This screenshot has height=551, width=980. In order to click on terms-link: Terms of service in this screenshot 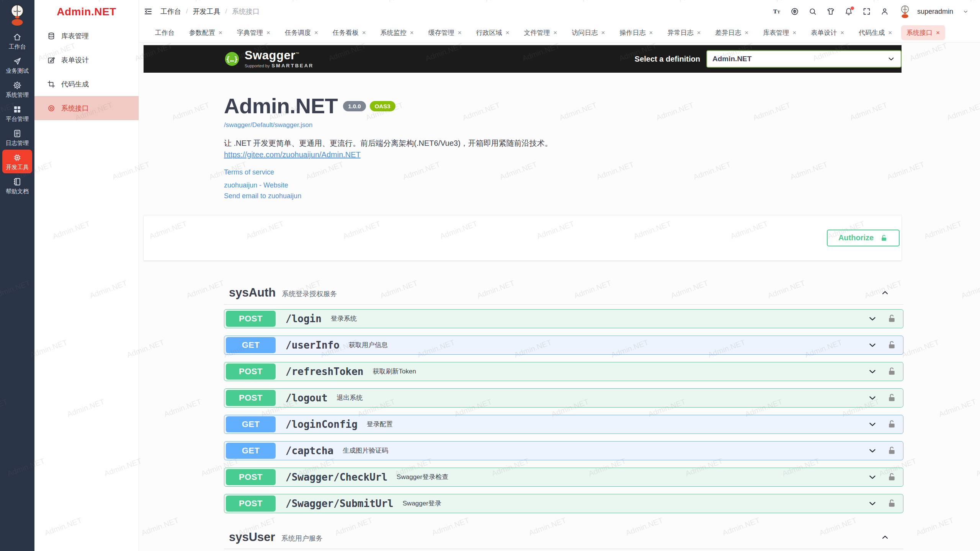, I will do `click(249, 172)`.